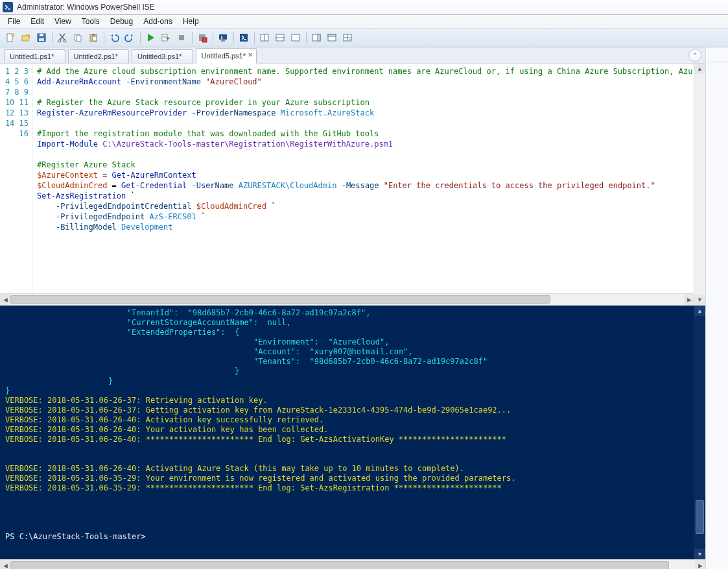  I want to click on editor-vertical-scrollbar: ▲▼, so click(699, 184).